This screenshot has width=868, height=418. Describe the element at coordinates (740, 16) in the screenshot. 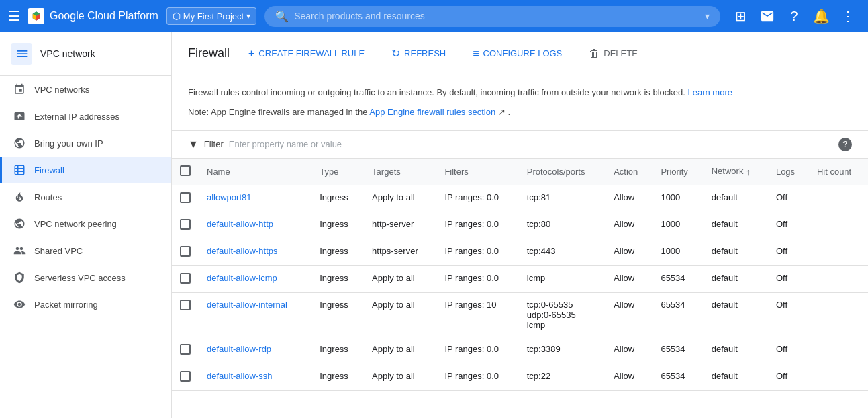

I see `apps-button: ⊞` at that location.